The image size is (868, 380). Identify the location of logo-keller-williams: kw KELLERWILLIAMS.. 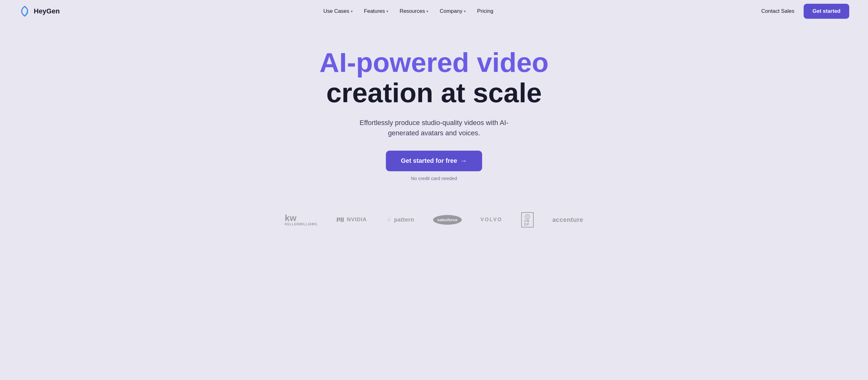
(301, 220).